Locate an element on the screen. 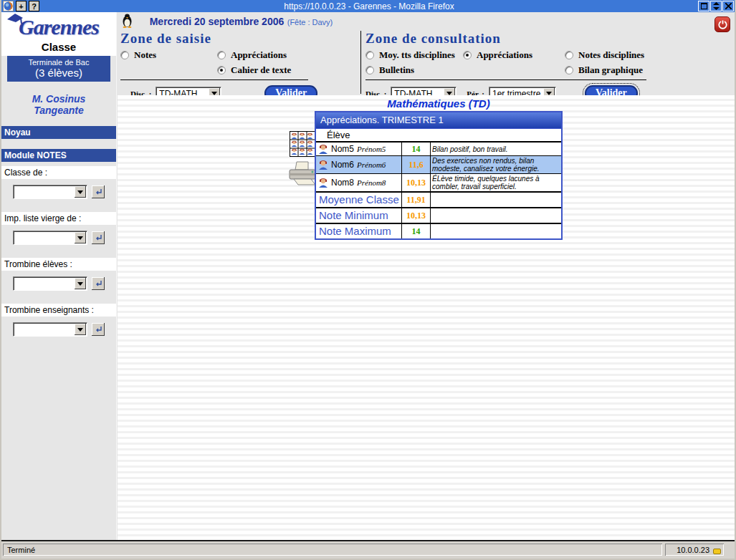 This screenshot has height=560, width=736. radio-notes-disciplines: Notes disciplines is located at coordinates (645, 54).